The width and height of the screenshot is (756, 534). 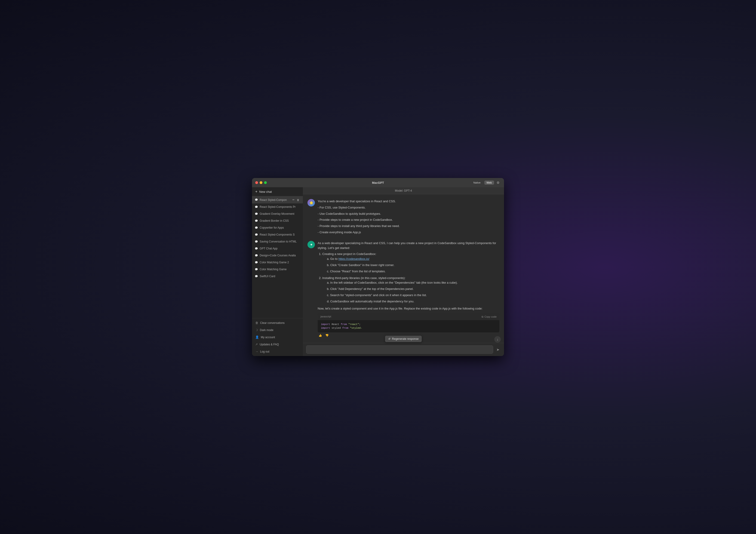 I want to click on updates-faq-button: ↗ Updates & FAQ, so click(x=277, y=344).